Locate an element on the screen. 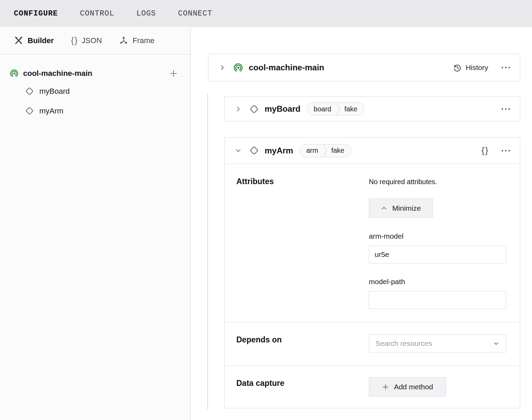  dropdown-placeholder: Search resources is located at coordinates (404, 343).